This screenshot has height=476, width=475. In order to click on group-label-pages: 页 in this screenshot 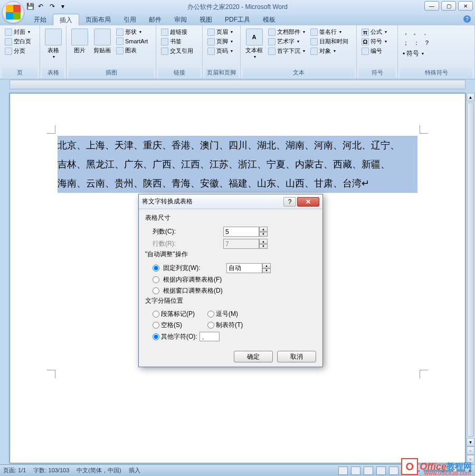, I will do `click(20, 73)`.